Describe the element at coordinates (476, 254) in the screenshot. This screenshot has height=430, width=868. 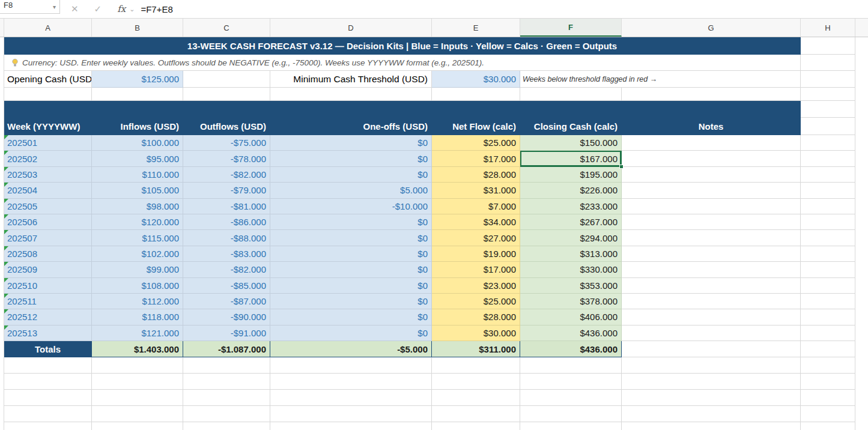
I see `netflow-cell: $19.000` at that location.